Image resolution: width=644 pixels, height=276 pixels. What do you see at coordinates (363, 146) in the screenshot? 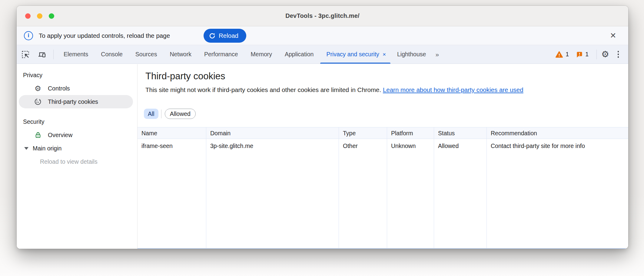
I see `table-cell: Other` at bounding box center [363, 146].